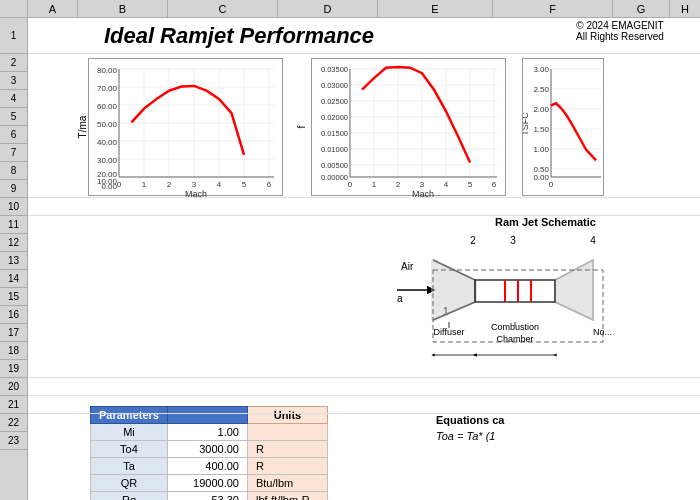  I want to click on svg-text: Air, so click(408, 266).